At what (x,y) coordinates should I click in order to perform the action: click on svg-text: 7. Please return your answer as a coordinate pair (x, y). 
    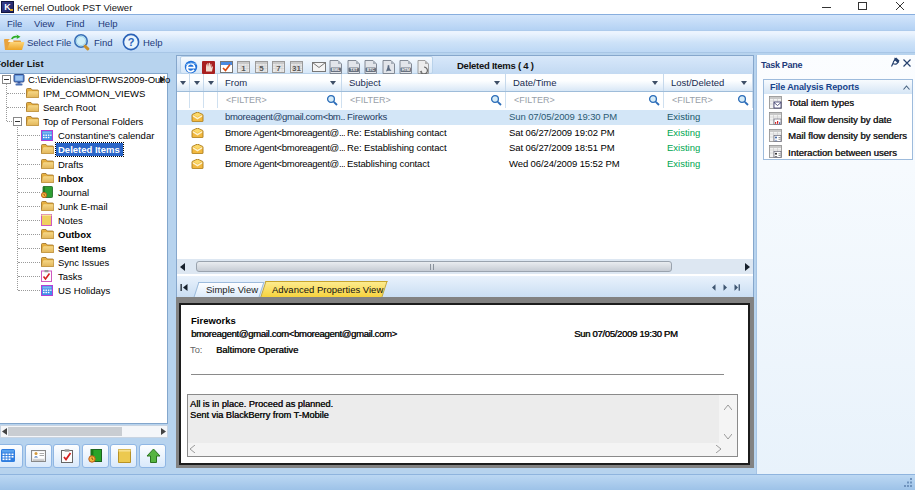
    Looking at the image, I should click on (278, 68).